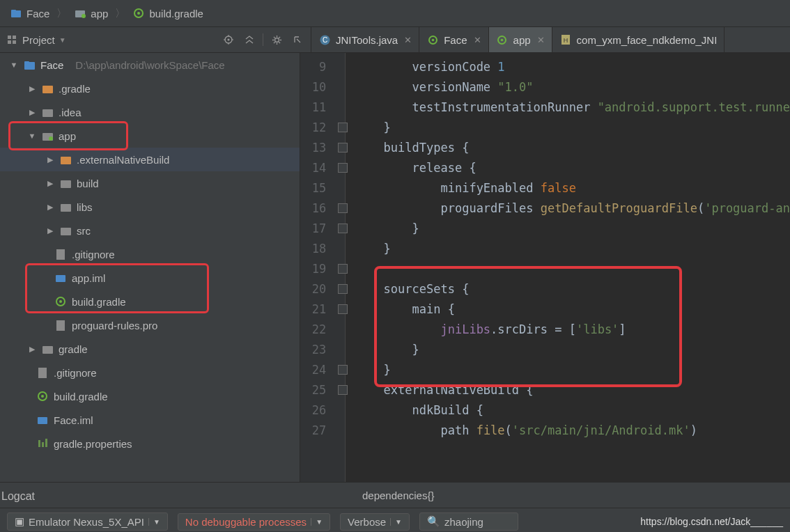 The width and height of the screenshot is (790, 532). Describe the element at coordinates (375, 522) in the screenshot. I see `log-level-selector: Verbose▼` at that location.